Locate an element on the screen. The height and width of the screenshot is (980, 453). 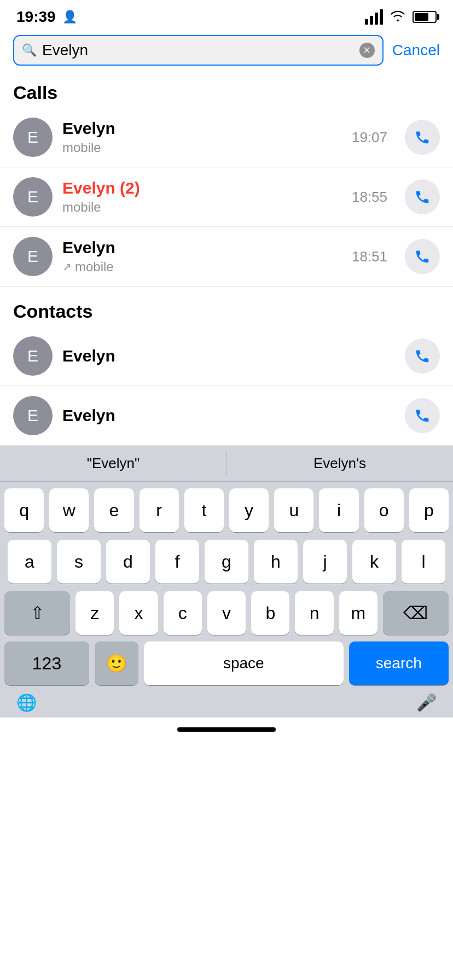
call-info: Evelyn (2) mobile is located at coordinates (202, 197).